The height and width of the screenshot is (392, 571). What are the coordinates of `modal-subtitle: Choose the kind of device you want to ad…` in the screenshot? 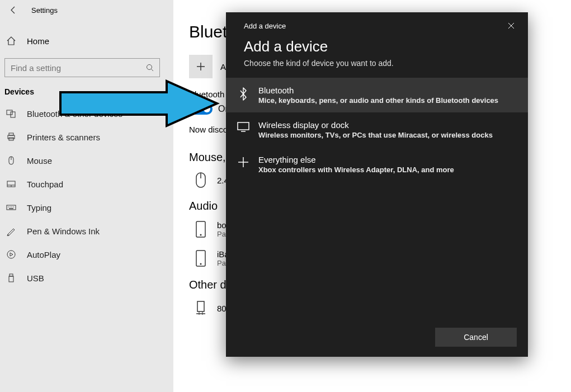 It's located at (377, 68).